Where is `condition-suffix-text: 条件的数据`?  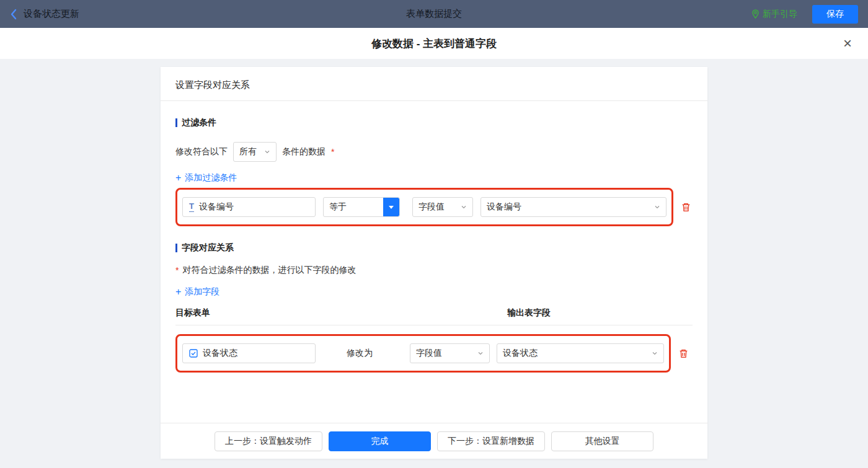
condition-suffix-text: 条件的数据 is located at coordinates (304, 152).